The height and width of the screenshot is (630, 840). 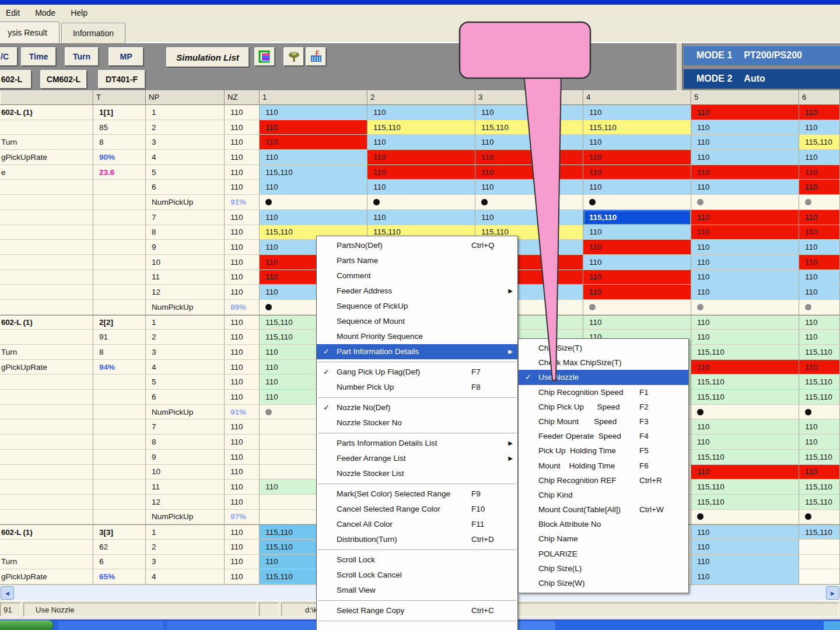 What do you see at coordinates (417, 276) in the screenshot?
I see `menu-item: Comment` at bounding box center [417, 276].